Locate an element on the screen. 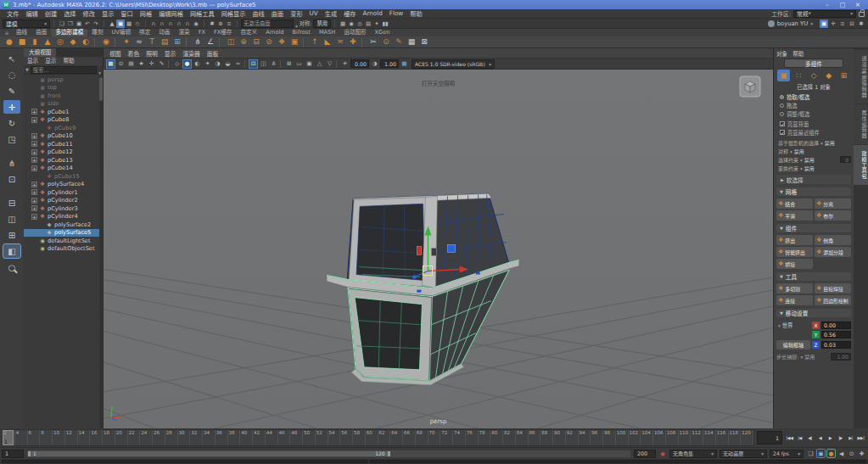 The height and width of the screenshot is (464, 868). current-frame-field: 1 is located at coordinates (770, 438).